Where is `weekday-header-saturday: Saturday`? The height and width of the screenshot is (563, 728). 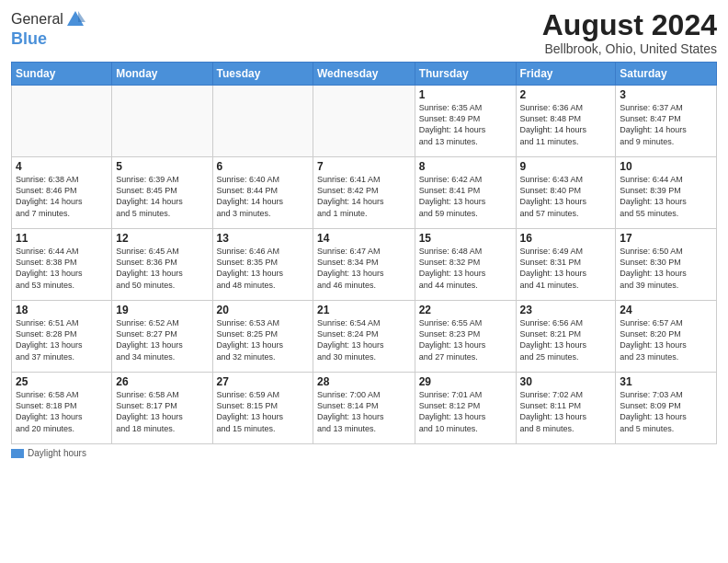
weekday-header-saturday: Saturday is located at coordinates (666, 74).